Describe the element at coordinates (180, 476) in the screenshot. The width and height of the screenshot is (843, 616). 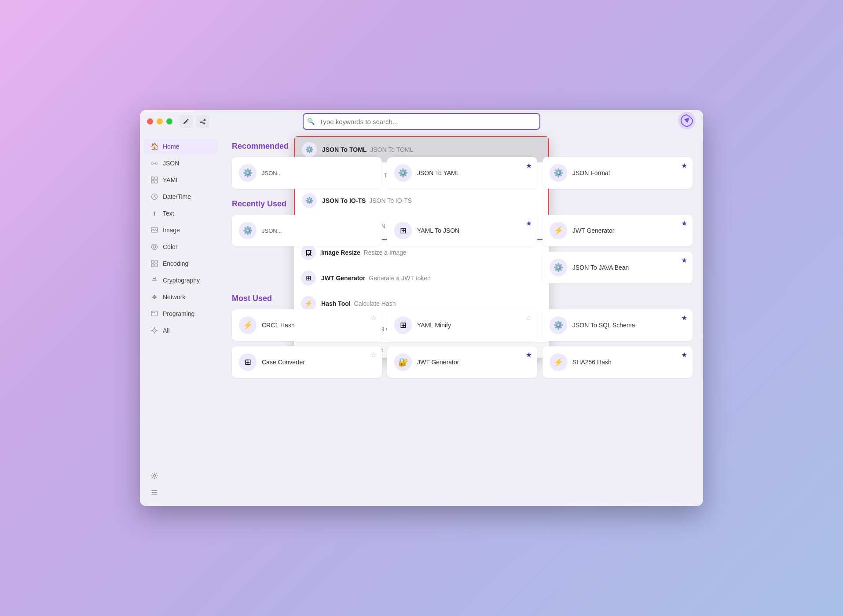
I see `sidebar-item-settings` at that location.